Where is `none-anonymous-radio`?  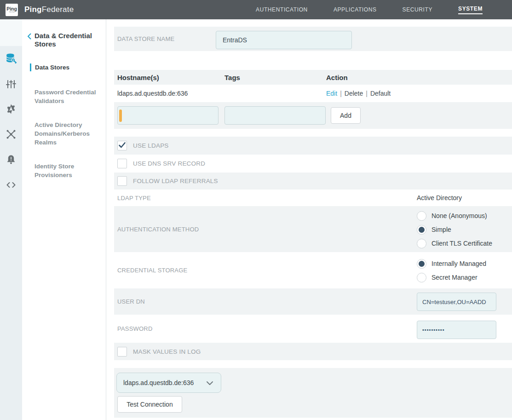 none-anonymous-radio is located at coordinates (421, 216).